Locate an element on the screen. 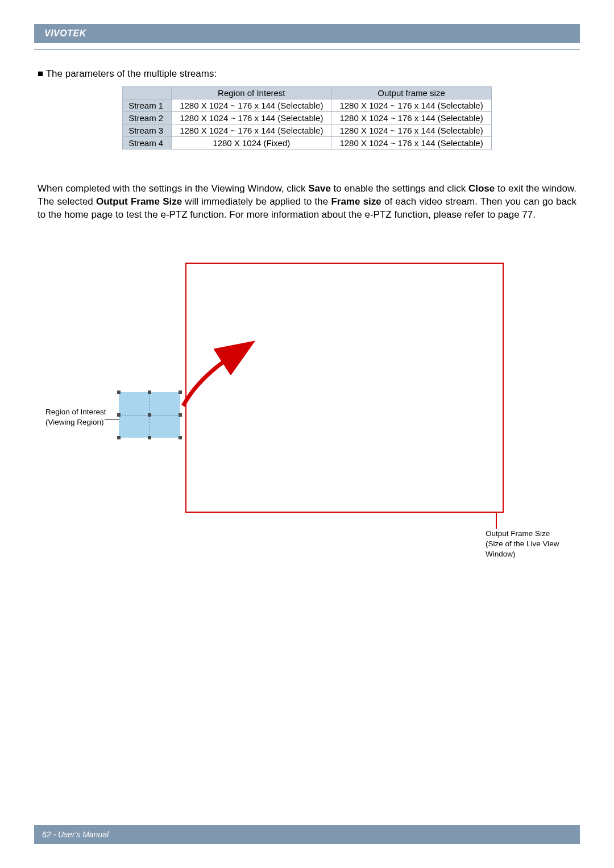 This screenshot has width=614, height=868. para-bold-close: Close is located at coordinates (482, 189).